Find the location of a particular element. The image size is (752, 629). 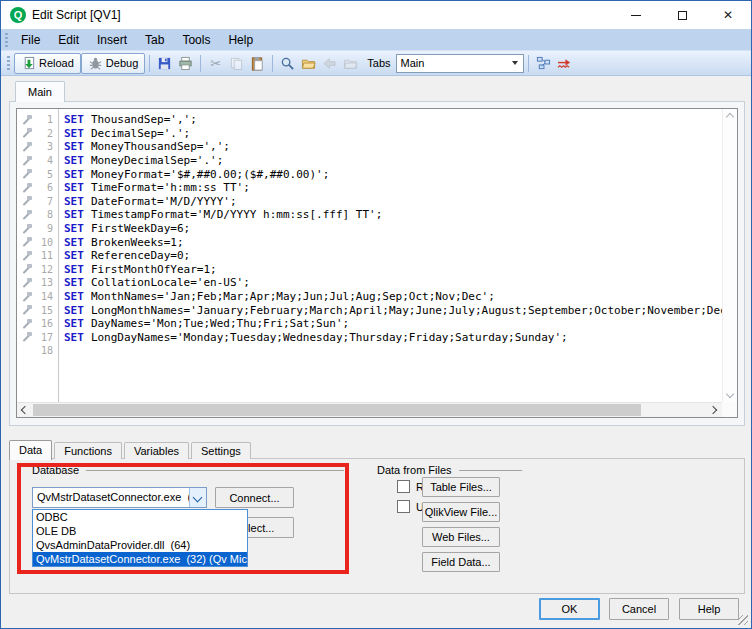

relative-paths-checkbox is located at coordinates (404, 486).